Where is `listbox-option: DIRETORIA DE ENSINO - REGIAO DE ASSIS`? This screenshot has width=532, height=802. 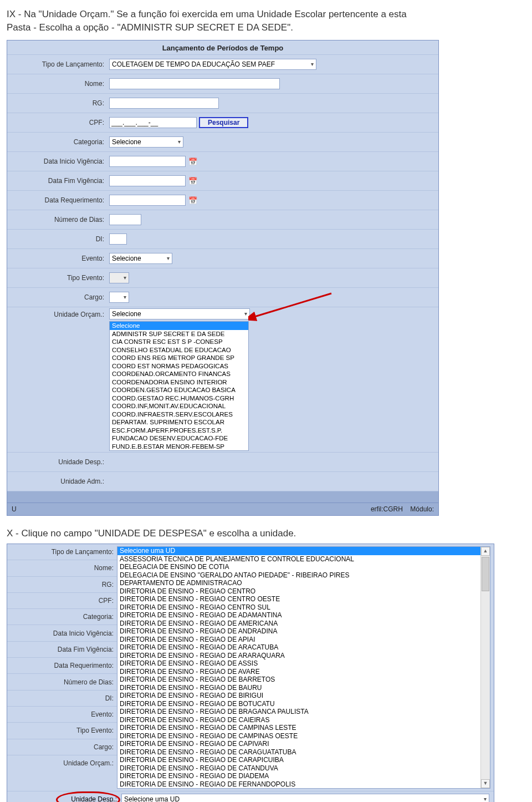 listbox-option: DIRETORIA DE ENSINO - REGIAO DE ASSIS is located at coordinates (304, 663).